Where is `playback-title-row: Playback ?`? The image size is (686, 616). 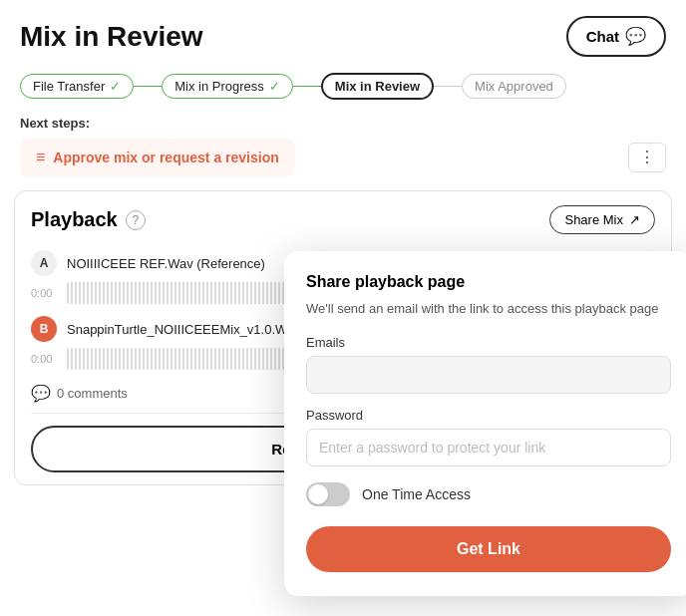
playback-title-row: Playback ? is located at coordinates (88, 219).